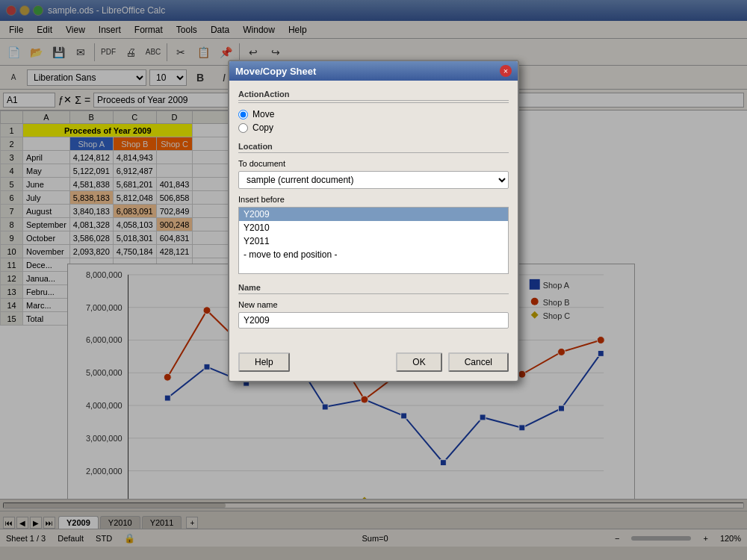 The image size is (747, 560). I want to click on new-name-input, so click(374, 320).